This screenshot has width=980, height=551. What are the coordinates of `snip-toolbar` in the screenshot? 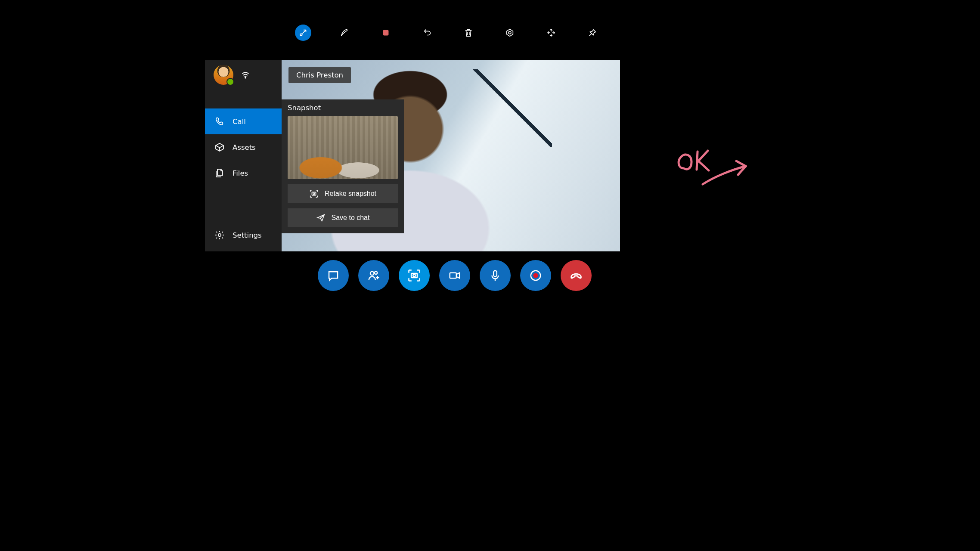 It's located at (454, 33).